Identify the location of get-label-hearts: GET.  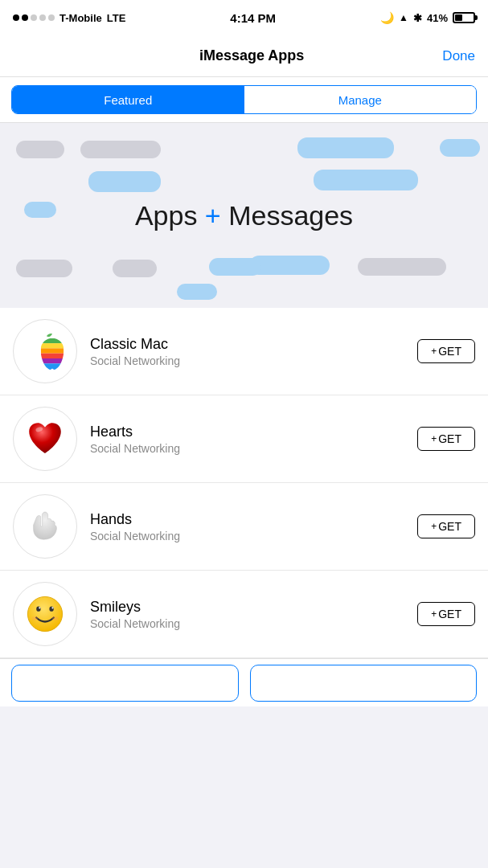
(450, 439).